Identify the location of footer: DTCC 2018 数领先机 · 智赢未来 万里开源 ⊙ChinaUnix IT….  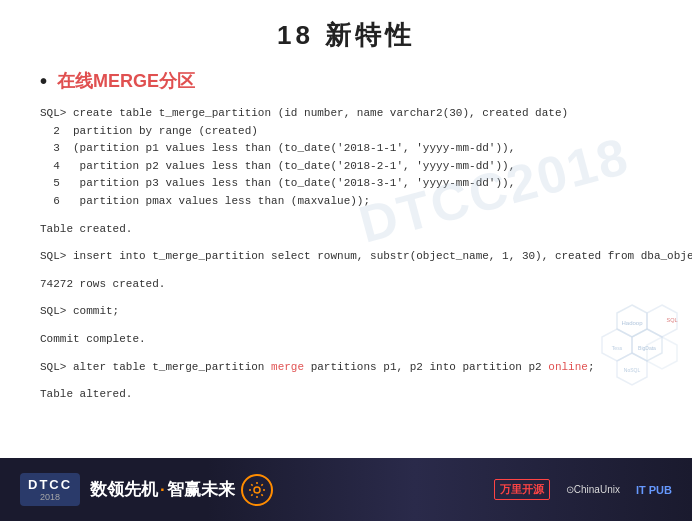
(346, 490).